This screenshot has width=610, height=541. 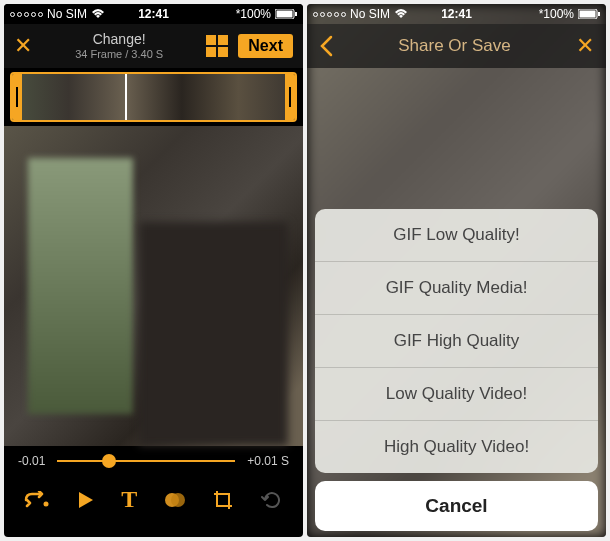 I want to click on editor-toolbar: T, so click(x=154, y=500).